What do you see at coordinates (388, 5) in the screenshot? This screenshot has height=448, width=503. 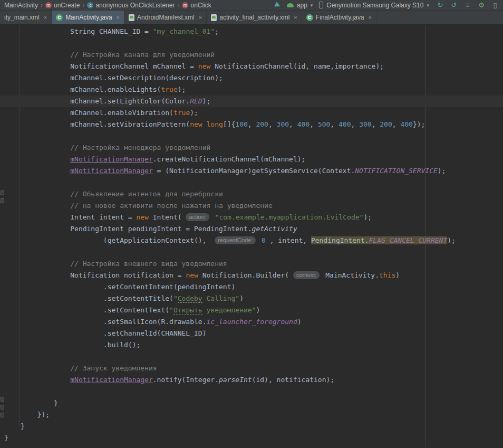 I see `toolbar-right: app ▾ Genymotion Samsung Galaxy S10 ▾ ↻↺…` at bounding box center [388, 5].